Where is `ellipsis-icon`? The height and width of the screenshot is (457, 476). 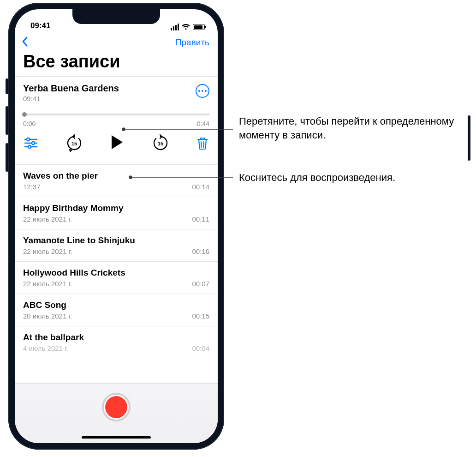
ellipsis-icon is located at coordinates (202, 91).